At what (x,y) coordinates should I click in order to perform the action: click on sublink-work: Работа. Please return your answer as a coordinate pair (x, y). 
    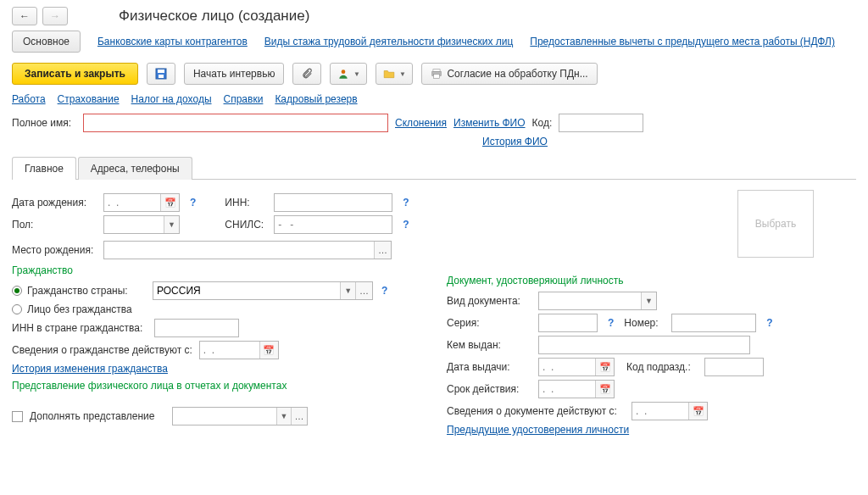
    Looking at the image, I should click on (29, 99).